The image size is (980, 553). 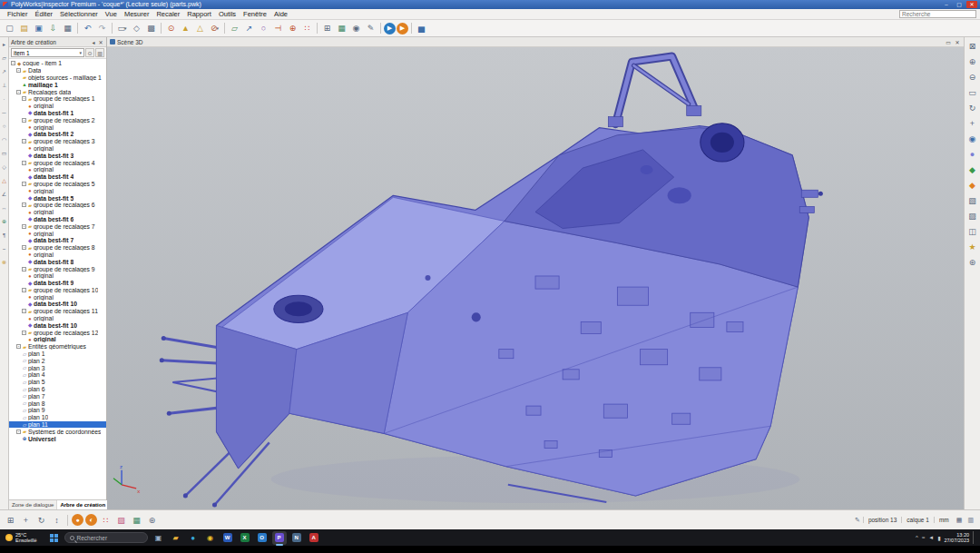 I want to click on tree-item: -▰groupe de recalages 5, so click(x=58, y=184).